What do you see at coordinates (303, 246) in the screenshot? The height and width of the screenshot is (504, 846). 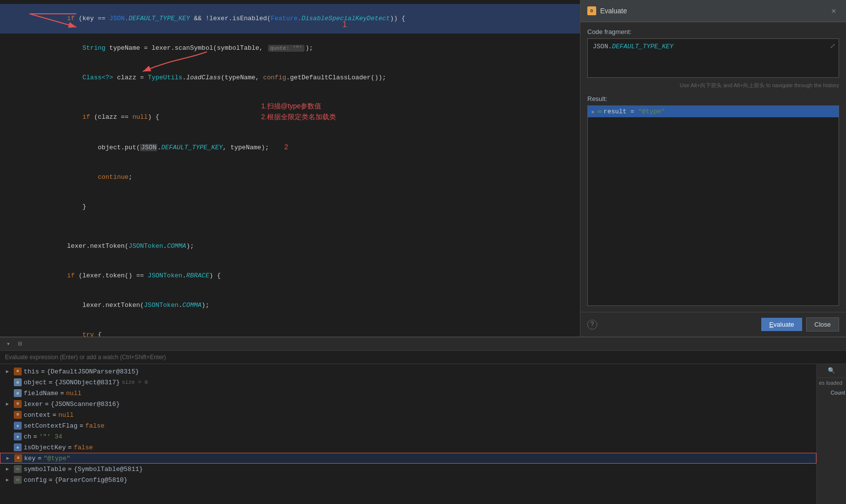 I see `line-content-10: lexer.nextToken(JSONToken.COMMA);` at bounding box center [303, 246].